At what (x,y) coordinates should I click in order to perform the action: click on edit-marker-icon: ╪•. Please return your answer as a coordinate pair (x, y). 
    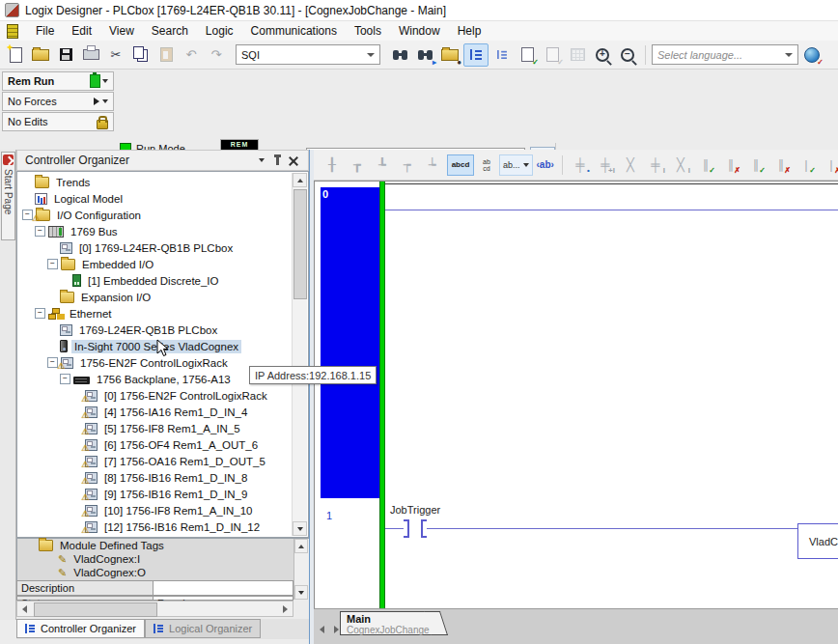
    Looking at the image, I should click on (580, 165).